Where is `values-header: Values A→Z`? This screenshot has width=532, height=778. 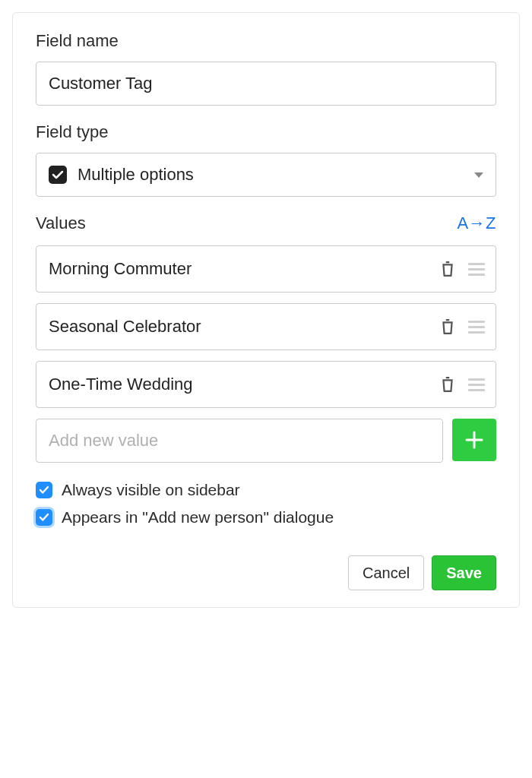 values-header: Values A→Z is located at coordinates (266, 223).